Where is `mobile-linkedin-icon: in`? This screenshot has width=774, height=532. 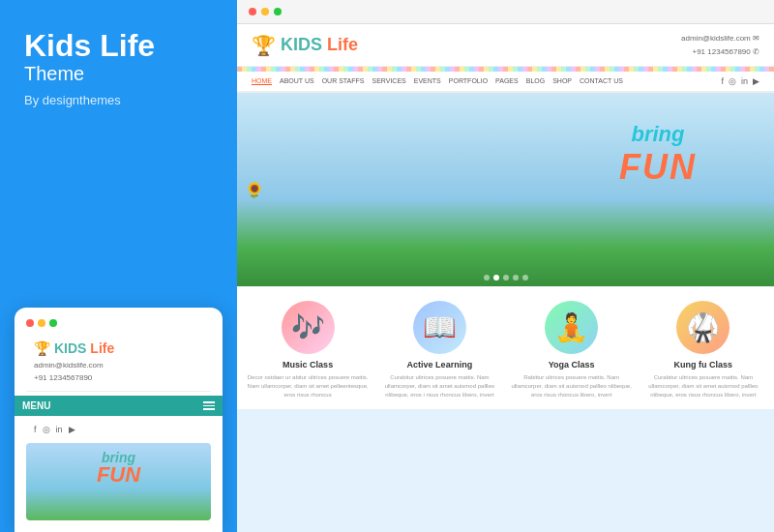
mobile-linkedin-icon: in is located at coordinates (60, 429).